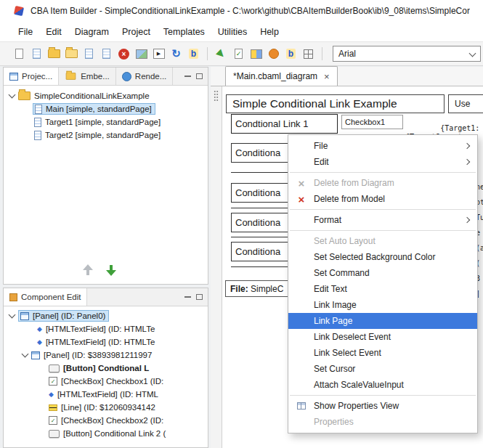 Image resolution: width=483 pixels, height=448 pixels. Describe the element at coordinates (250, 11) in the screenshot. I see `window-title: CBA Item Builder - SimpleConditionalLink…` at that location.